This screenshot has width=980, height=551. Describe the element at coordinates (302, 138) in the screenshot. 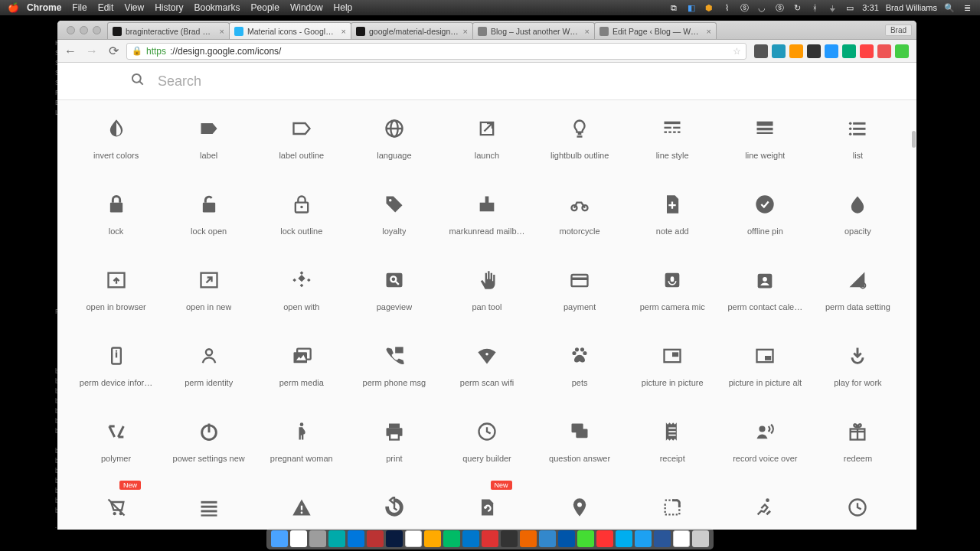

I see `icon-item: label outline` at that location.